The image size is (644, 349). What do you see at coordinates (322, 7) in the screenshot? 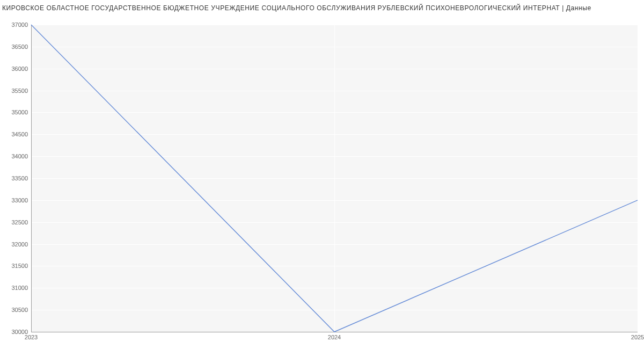
I see `chart-title: КИРОВСКОЕ ОБЛАСТНОЕ ГОСУДАРСТВЕННОЕ БЮДЖ…` at bounding box center [322, 7].